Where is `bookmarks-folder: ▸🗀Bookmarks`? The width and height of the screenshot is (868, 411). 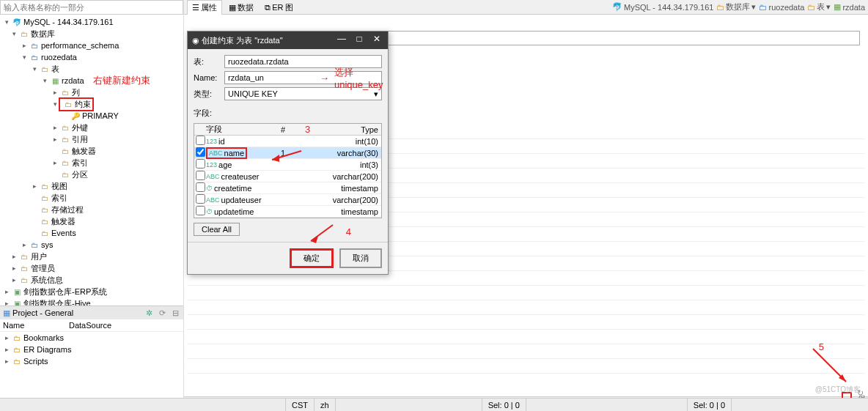
bookmarks-folder: ▸🗀Bookmarks is located at coordinates (92, 338).